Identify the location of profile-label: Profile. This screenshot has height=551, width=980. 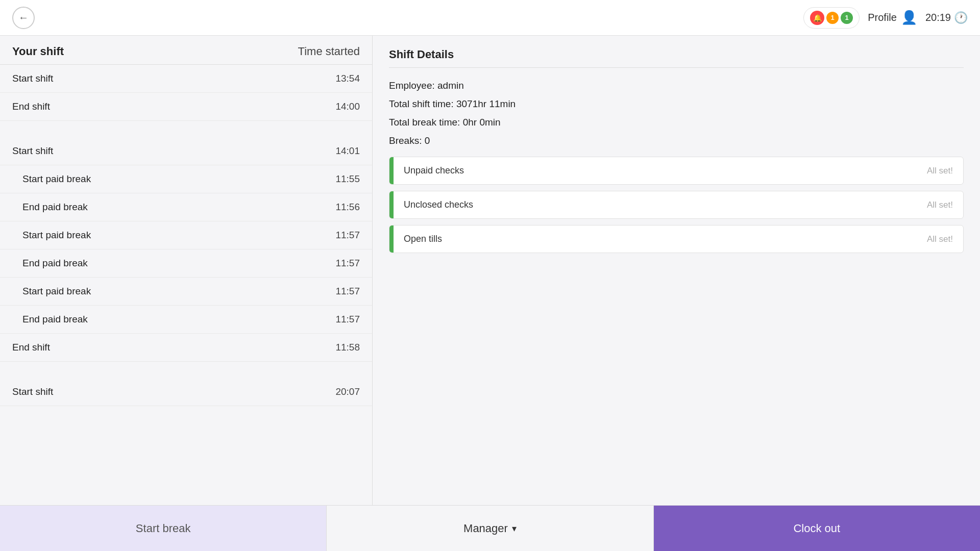
(882, 17).